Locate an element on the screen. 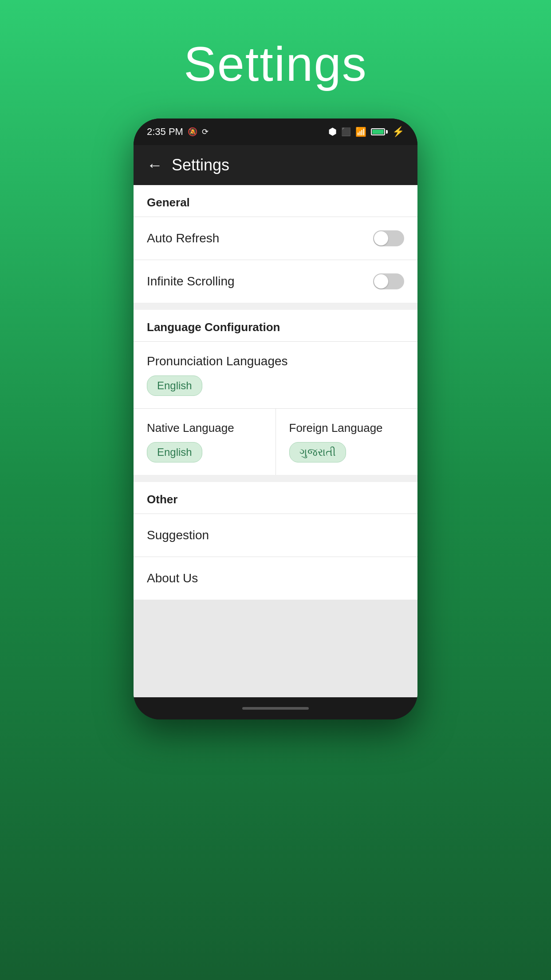  language-config-label: Language Configuration is located at coordinates (213, 327).